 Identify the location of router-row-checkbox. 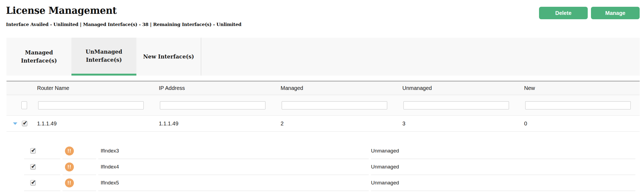
(25, 123).